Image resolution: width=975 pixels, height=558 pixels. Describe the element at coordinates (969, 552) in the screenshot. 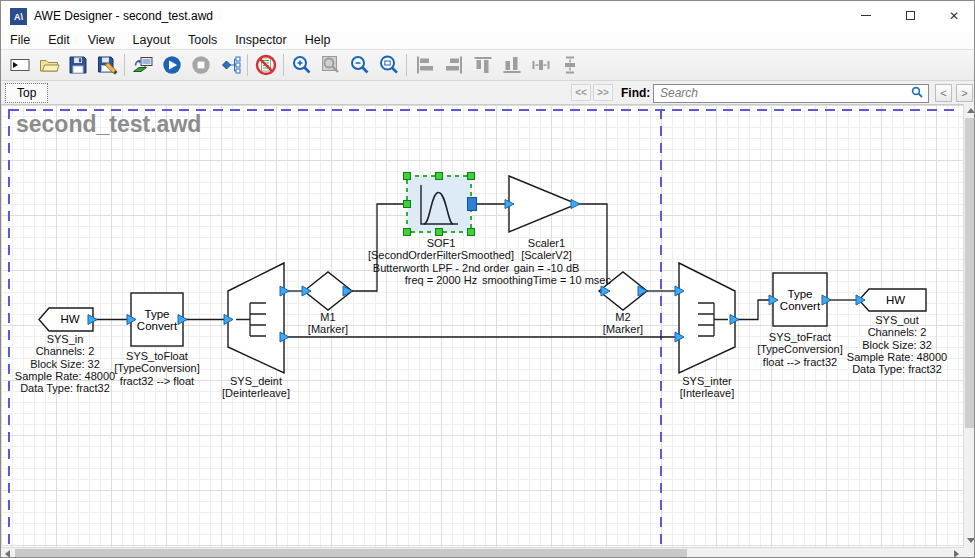

I see `scrollbar-corner` at that location.